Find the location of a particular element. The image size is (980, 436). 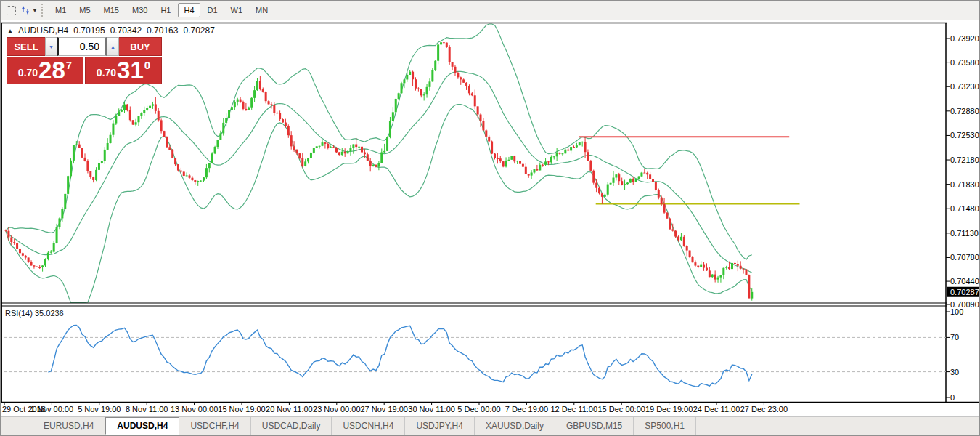

sell-price-pips: 28 is located at coordinates (52, 70).